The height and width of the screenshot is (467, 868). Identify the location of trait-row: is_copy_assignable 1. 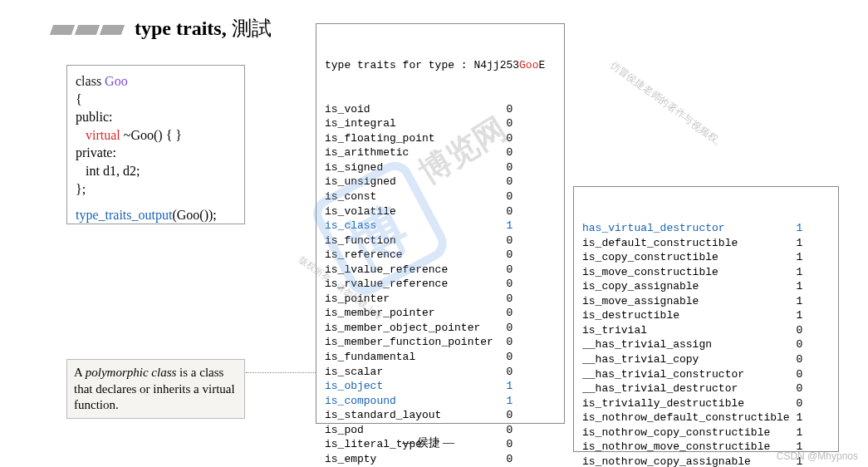
(706, 287).